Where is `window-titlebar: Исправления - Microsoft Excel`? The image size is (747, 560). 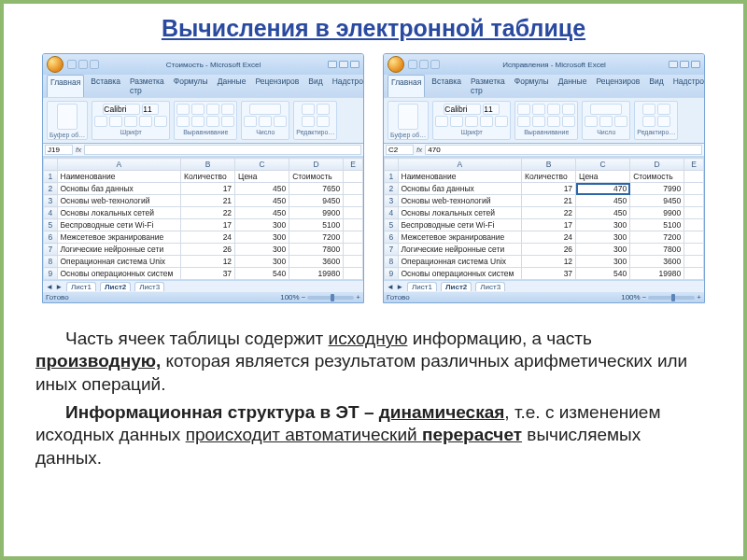
window-titlebar: Исправления - Microsoft Excel is located at coordinates (543, 64).